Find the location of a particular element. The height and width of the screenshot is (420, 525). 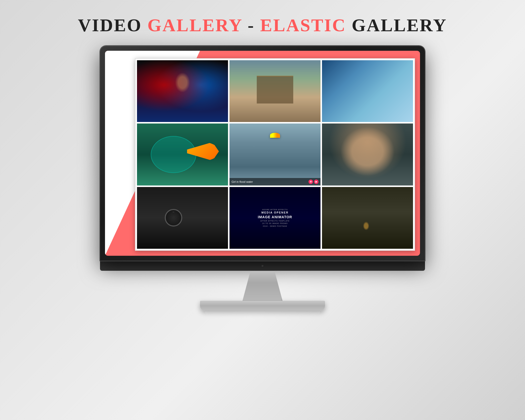

gallery-item-actions: ⚙ ▶ is located at coordinates (314, 182).